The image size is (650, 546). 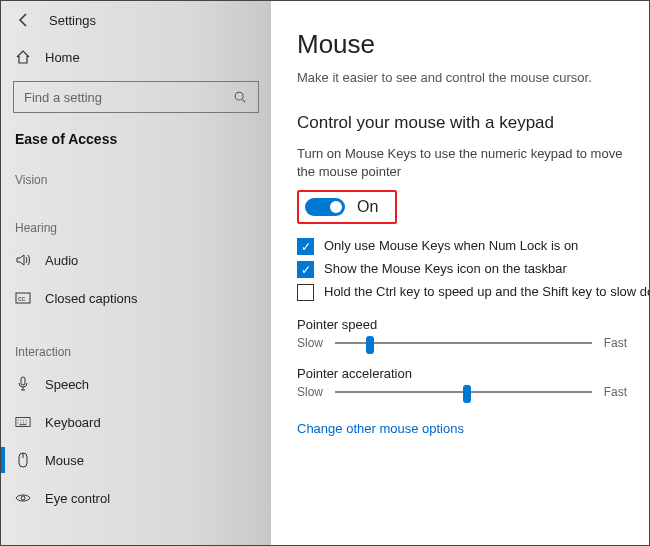 What do you see at coordinates (24, 20) in the screenshot?
I see `back-button` at bounding box center [24, 20].